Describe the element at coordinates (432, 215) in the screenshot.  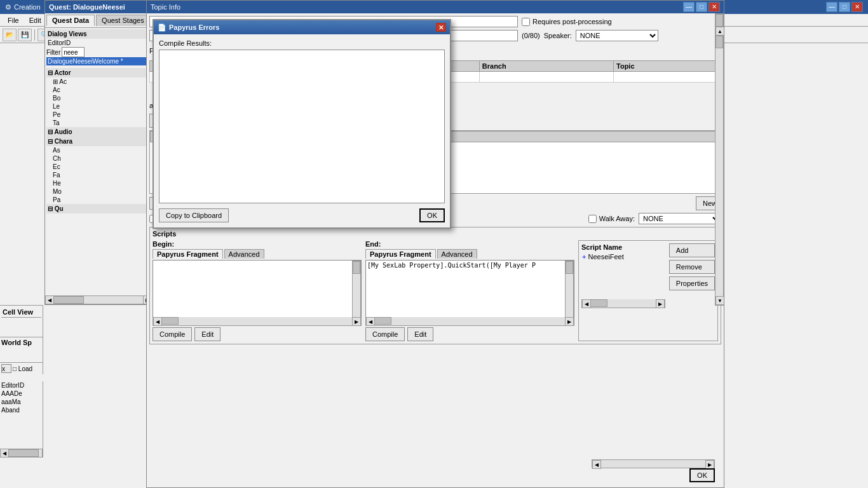
I see `papyrus-ok-btn: OK` at that location.